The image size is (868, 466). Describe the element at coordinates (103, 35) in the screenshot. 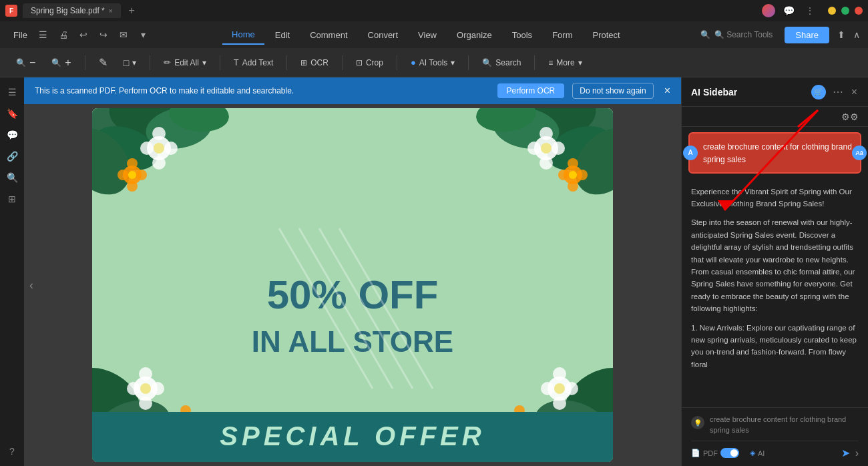

I see `redo-button: ↪` at that location.